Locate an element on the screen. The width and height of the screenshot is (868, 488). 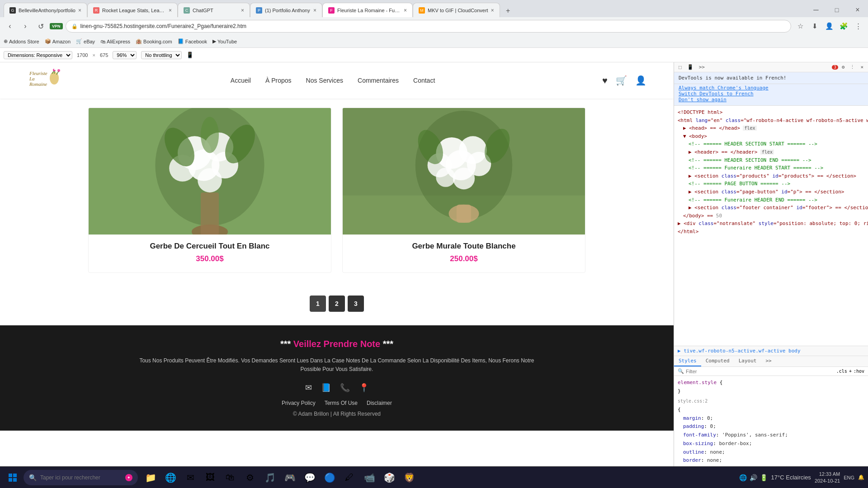
dont-show-link: Don't show again is located at coordinates (771, 99).